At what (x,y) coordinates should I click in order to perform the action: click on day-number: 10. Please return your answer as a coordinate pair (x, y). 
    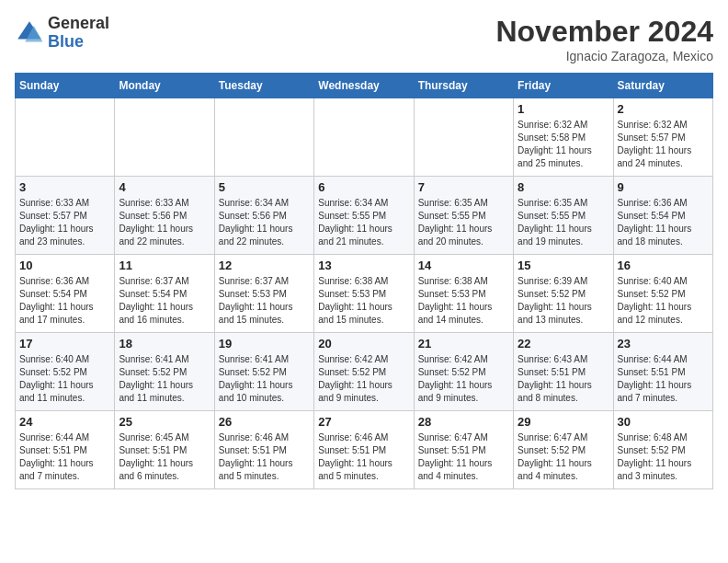
    Looking at the image, I should click on (64, 265).